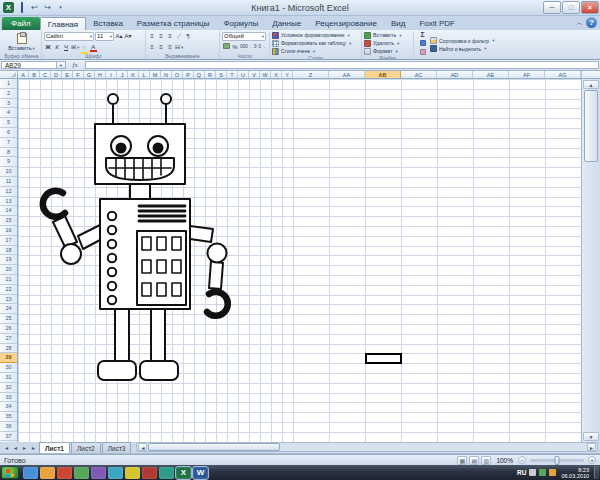 This screenshot has height=480, width=600. What do you see at coordinates (48, 48) in the screenshot?
I see `bold-button: Ж` at bounding box center [48, 48].